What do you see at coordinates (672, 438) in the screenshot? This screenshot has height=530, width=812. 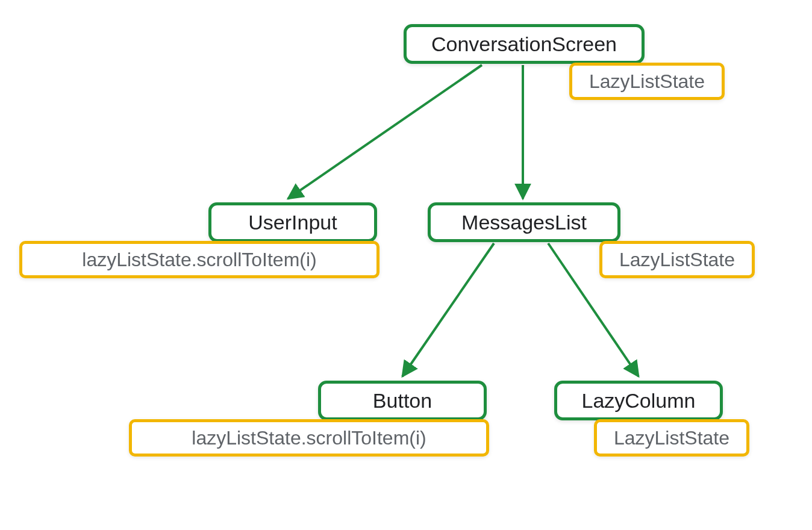 I see `annot-lazy-column-state: LazyListState` at bounding box center [672, 438].